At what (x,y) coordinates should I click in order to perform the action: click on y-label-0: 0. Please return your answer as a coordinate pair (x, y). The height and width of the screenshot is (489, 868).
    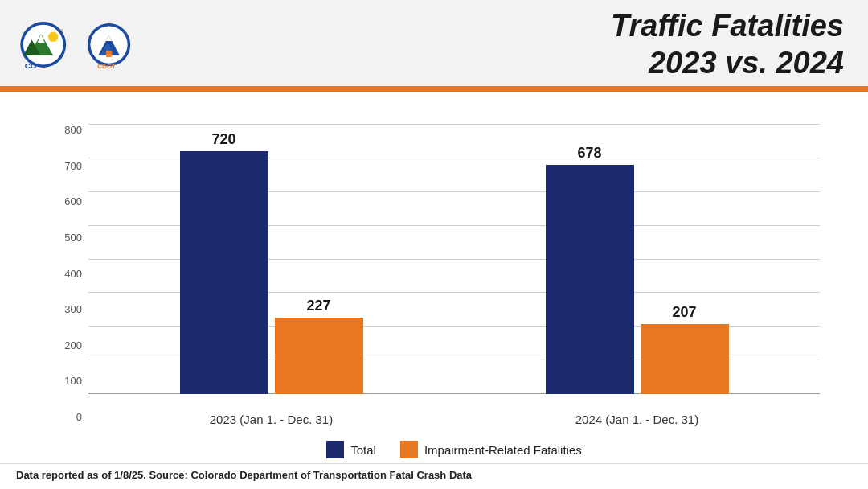
    Looking at the image, I should click on (68, 417).